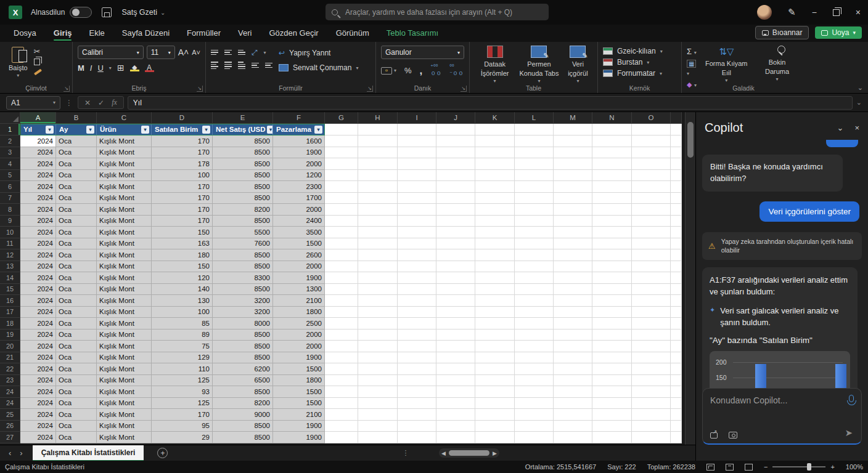  I want to click on table-header-cell: Satılan Birim▾, so click(182, 129).